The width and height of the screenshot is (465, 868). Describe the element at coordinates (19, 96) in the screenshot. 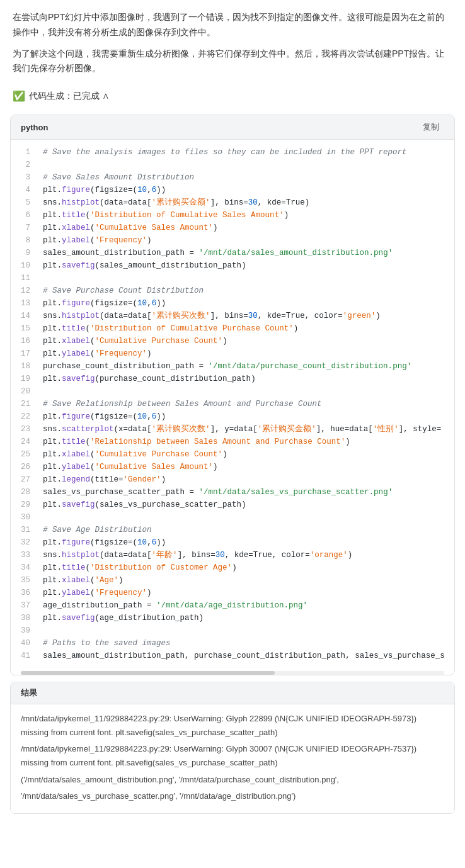

I see `check-icon: ✅` at that location.